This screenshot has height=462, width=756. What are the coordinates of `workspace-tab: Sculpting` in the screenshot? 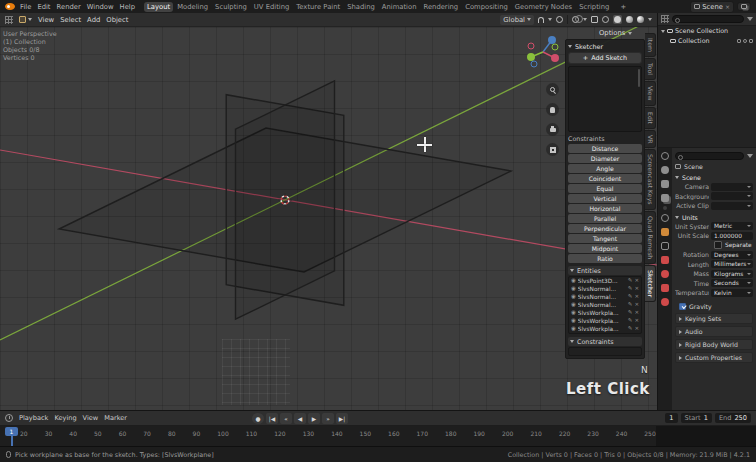 It's located at (231, 7).